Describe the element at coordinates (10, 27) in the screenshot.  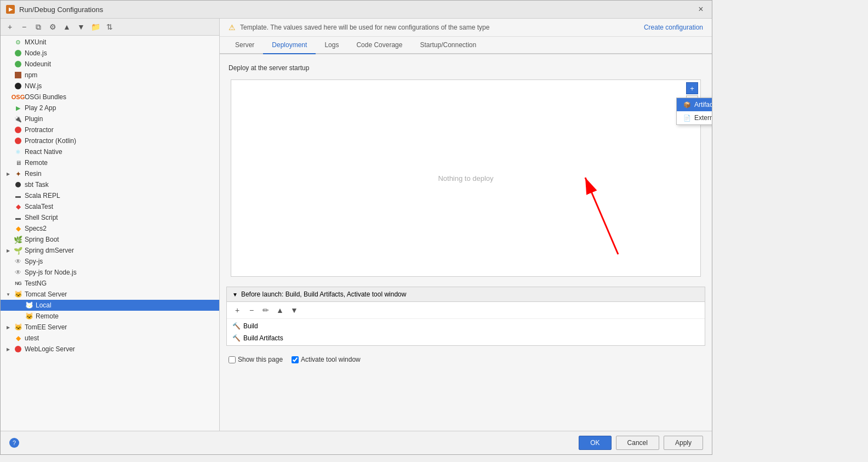
I see `add-config-button: +` at that location.